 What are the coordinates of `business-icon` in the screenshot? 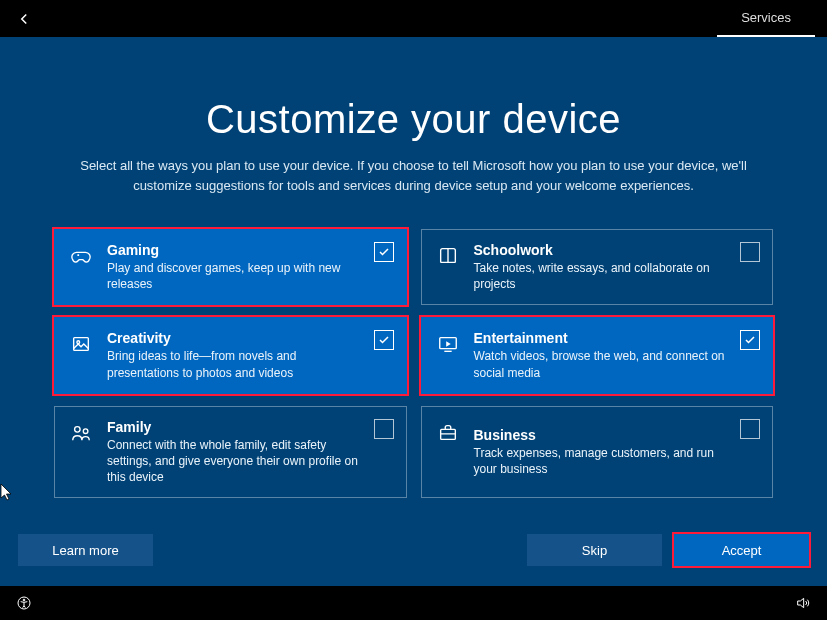 It's located at (448, 433).